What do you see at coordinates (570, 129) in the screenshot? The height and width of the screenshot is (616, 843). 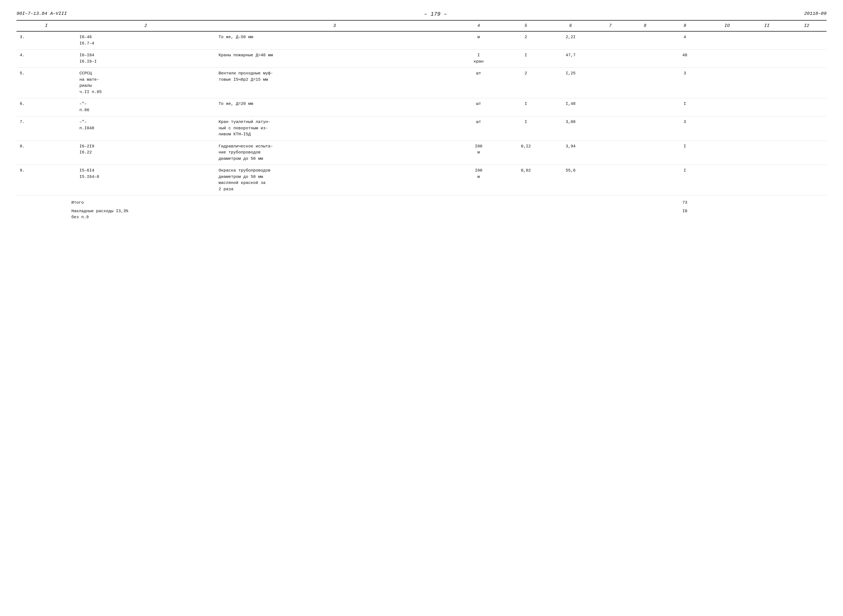 I see `table-cell: 3,08` at bounding box center [570, 129].